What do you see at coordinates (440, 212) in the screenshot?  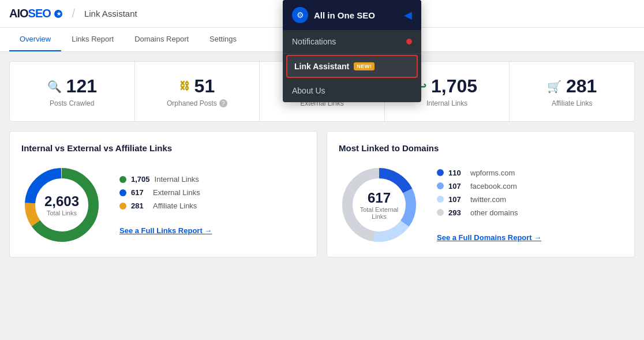 I see `other-dot` at bounding box center [440, 212].